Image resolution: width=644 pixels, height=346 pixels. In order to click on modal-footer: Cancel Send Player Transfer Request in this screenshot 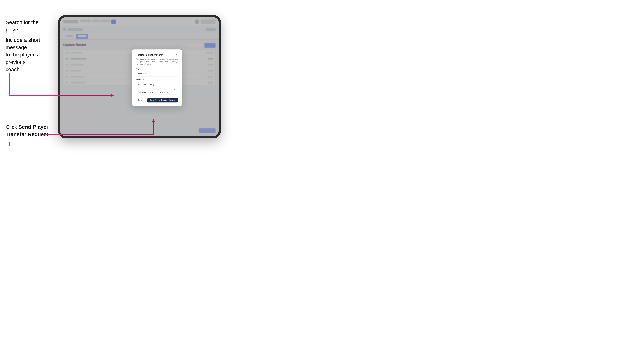, I will do `click(157, 100)`.